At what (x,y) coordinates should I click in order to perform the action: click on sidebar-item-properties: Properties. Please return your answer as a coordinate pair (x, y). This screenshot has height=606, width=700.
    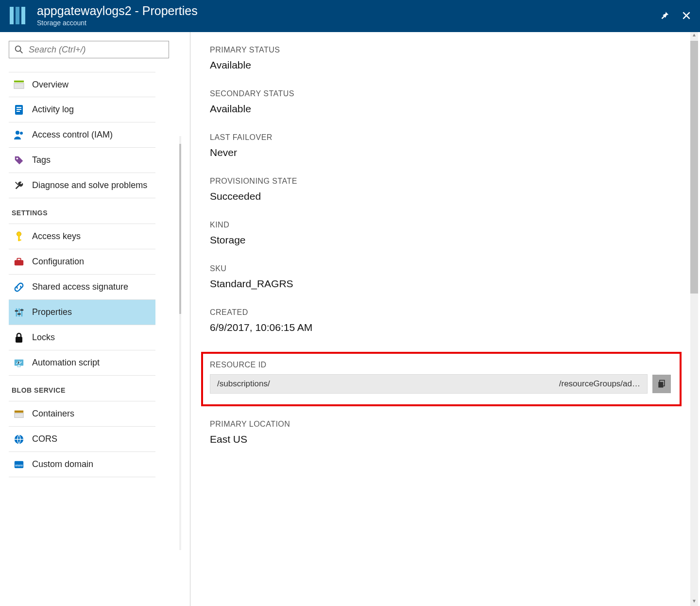
    Looking at the image, I should click on (82, 312).